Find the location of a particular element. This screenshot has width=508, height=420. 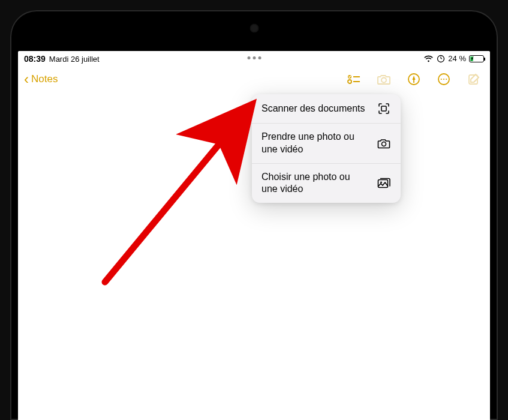

popover-item-scan: Scanner des documents is located at coordinates (326, 109).